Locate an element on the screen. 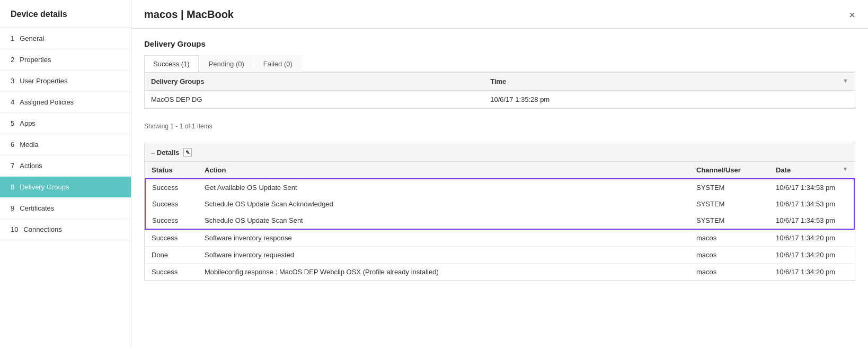 Image resolution: width=868 pixels, height=348 pixels. action-cell: Get Available OS Update Sent is located at coordinates (444, 187).